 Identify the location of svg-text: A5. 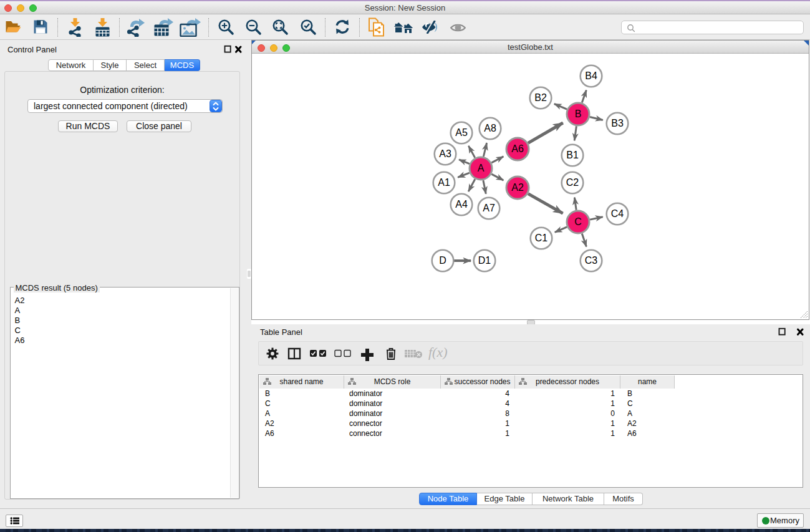
(461, 132).